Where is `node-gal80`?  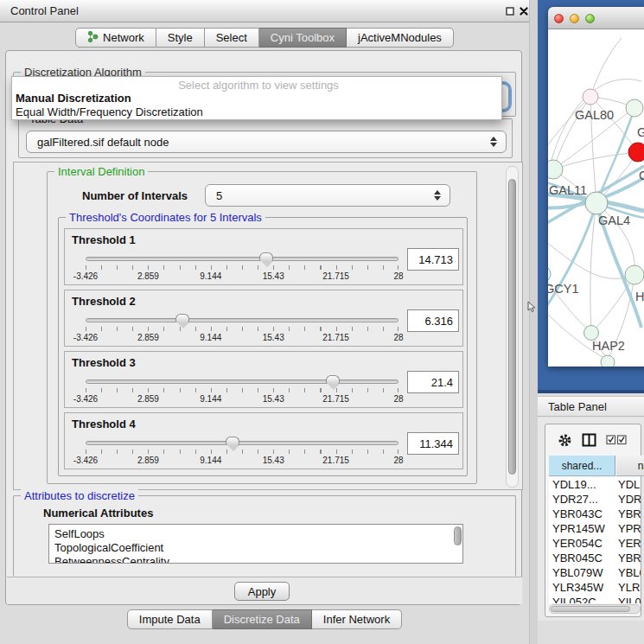 node-gal80 is located at coordinates (590, 97).